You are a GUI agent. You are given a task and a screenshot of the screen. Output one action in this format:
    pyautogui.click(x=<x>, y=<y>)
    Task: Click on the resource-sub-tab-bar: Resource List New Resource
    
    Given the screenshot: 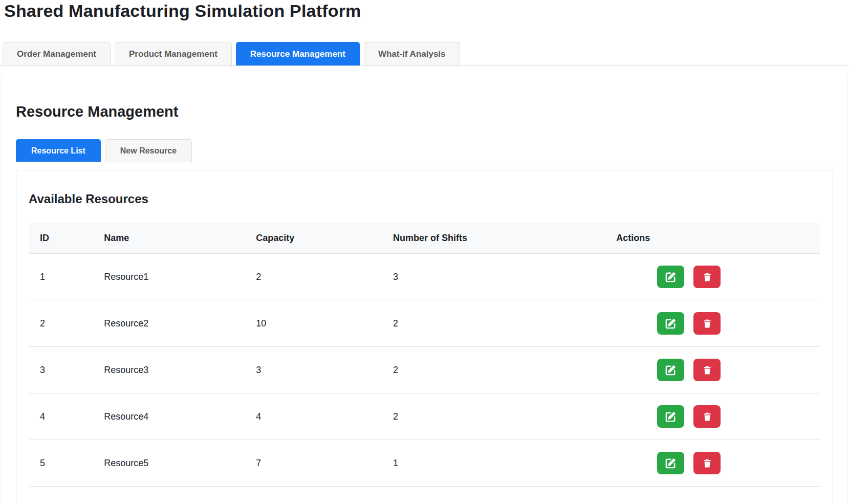 What is the action you would take?
    pyautogui.click(x=425, y=150)
    